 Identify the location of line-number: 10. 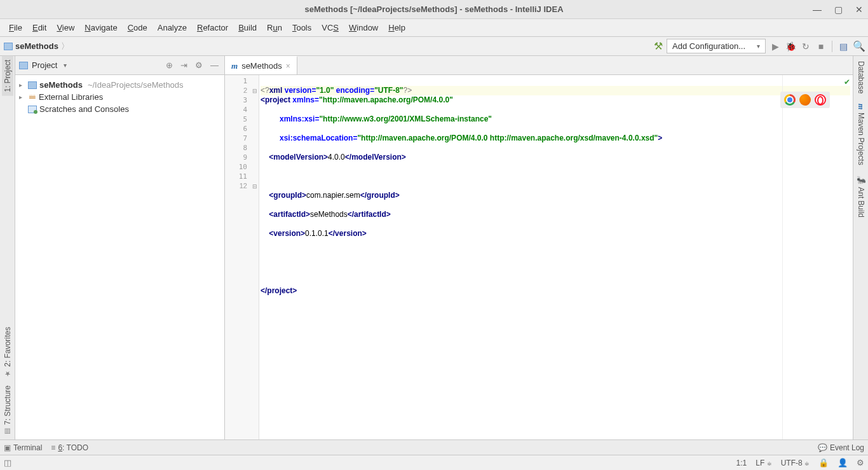
(241, 167).